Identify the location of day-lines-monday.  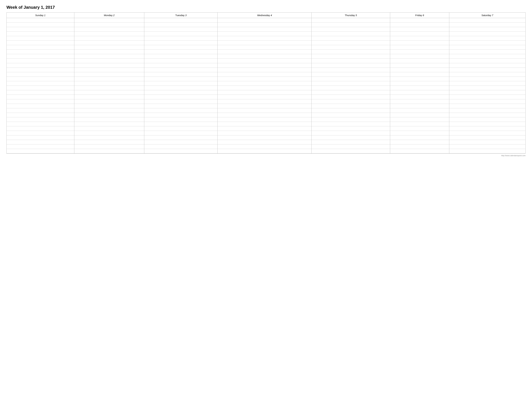
(109, 86).